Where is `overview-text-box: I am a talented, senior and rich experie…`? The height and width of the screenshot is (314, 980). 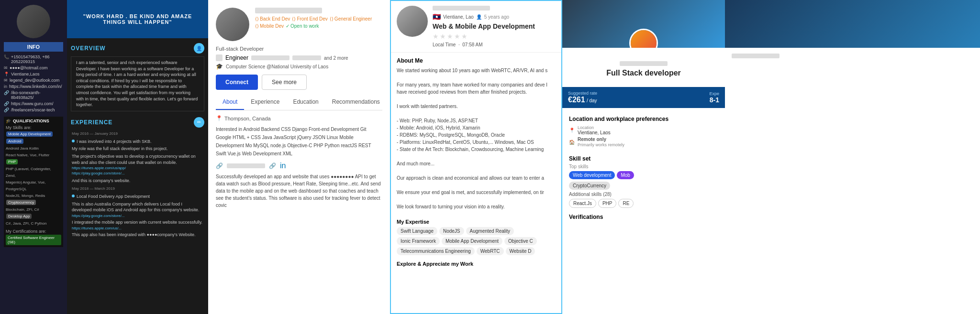
overview-text-box: I am a talented, senior and rich experie… is located at coordinates (138, 84).